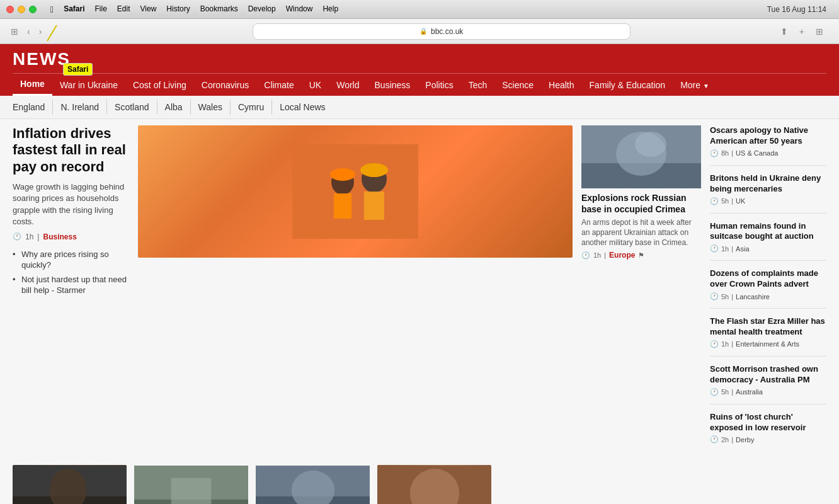  I want to click on side-article-title-3: Dozens of complaints made over Crown Pai…, so click(768, 279).